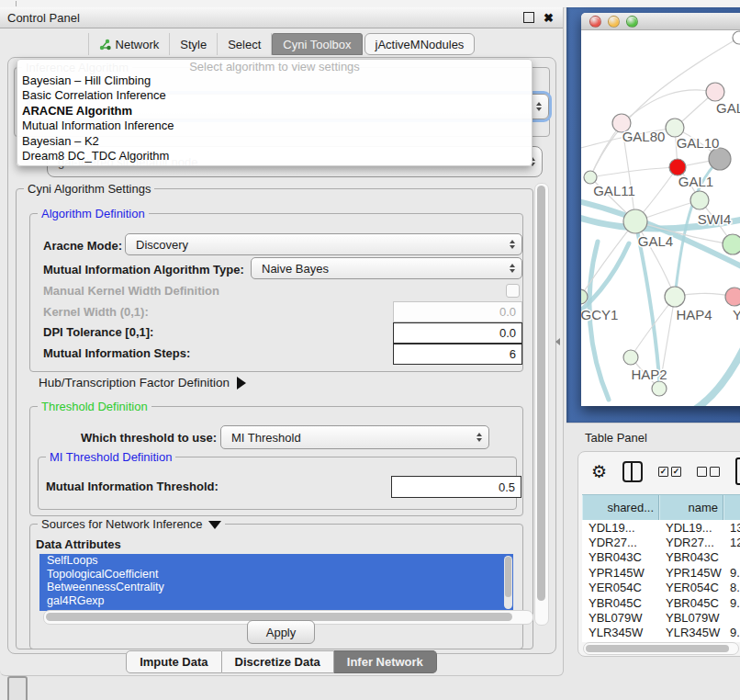 This screenshot has height=700, width=740. I want to click on control-panel-tabs: NetworkStyleSelectCyni ToolboxjActiveMNo…, so click(281, 44).